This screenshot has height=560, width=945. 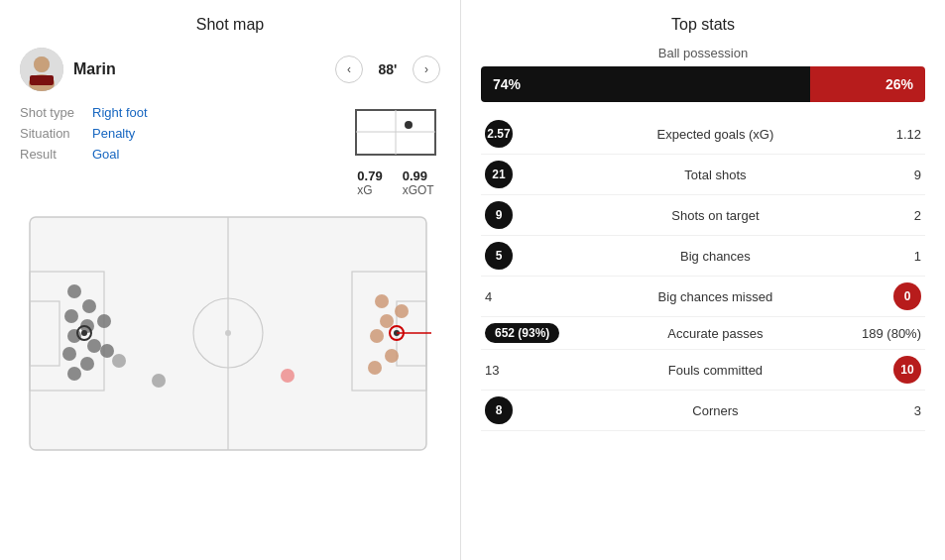 What do you see at coordinates (703, 135) in the screenshot?
I see `stat-row: 2.57Expected goals (xG)1.12` at bounding box center [703, 135].